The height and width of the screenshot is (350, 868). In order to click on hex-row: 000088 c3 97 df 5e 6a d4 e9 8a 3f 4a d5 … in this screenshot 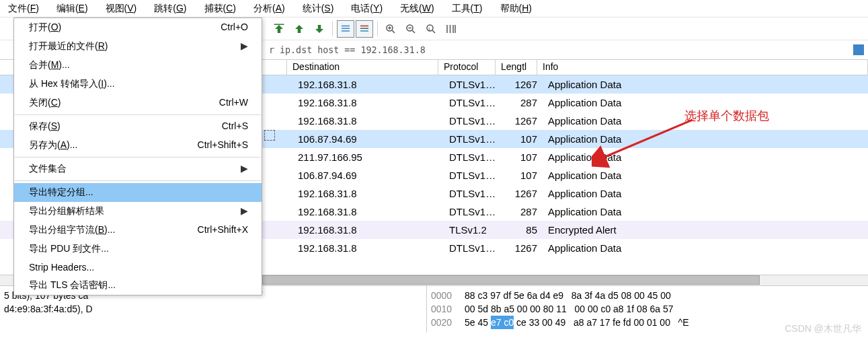, I will do `click(647, 295)`.